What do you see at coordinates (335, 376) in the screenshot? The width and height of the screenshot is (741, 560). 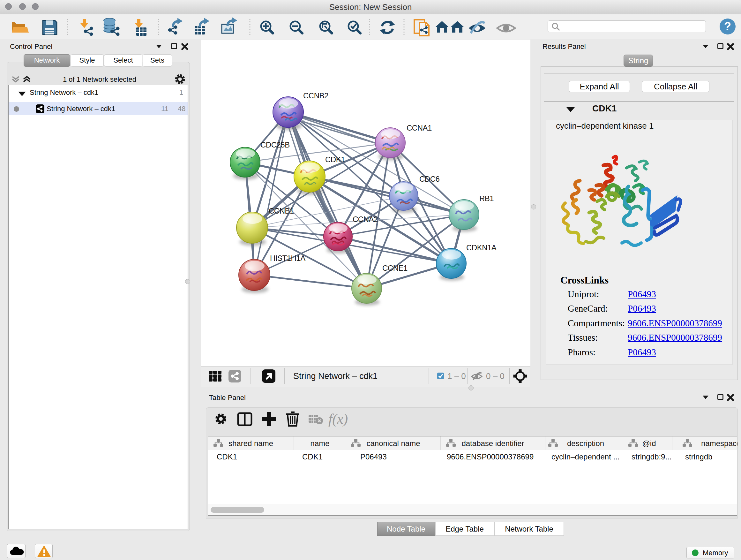 I see `svg-text: String Network – cdk1` at bounding box center [335, 376].